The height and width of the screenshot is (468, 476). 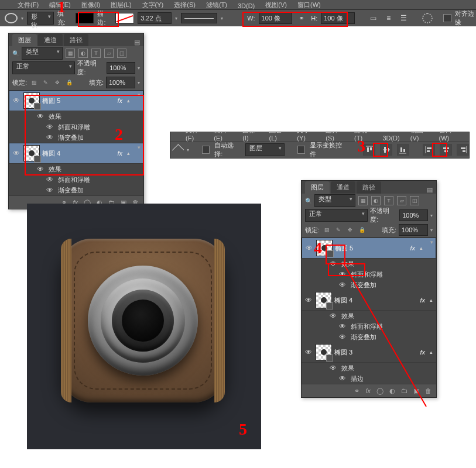 I want to click on fill-opacity-field: 100%, so click(x=413, y=230).